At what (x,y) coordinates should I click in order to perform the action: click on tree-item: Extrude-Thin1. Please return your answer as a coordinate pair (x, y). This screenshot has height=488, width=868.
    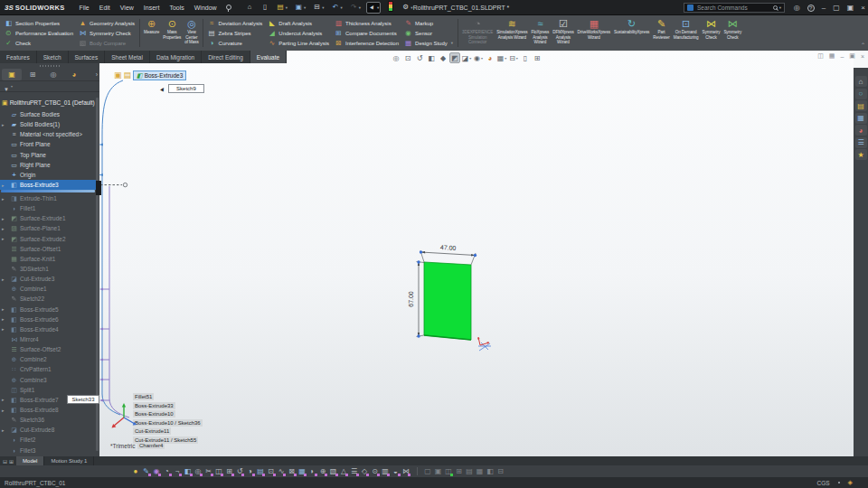
    Looking at the image, I should click on (49, 199).